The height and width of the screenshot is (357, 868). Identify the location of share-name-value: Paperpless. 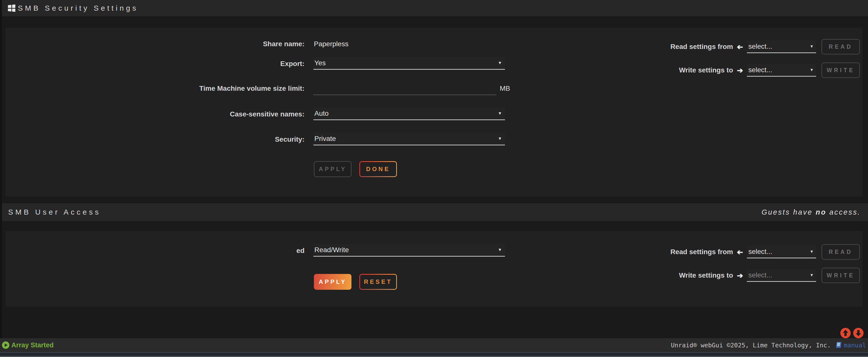
(331, 44).